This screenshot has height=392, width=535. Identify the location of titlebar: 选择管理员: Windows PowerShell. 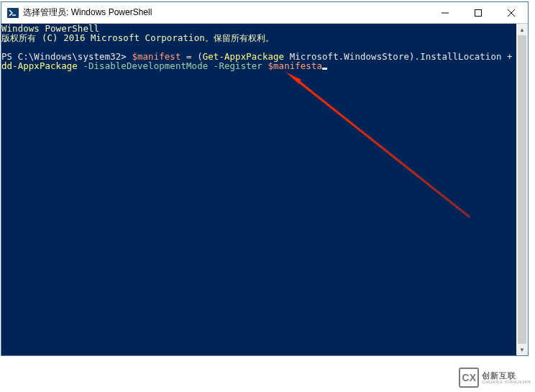
(265, 13).